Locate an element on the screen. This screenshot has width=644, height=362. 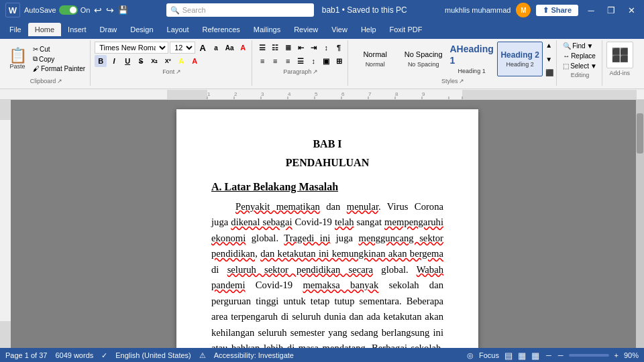
paragraph-controls: ☰ ☷ ≣ ⇤ ⇥ ↕ ¶ ≡ ≡ ≡ ☰ ↕ ▣ ⊞ is located at coordinates (301, 54).